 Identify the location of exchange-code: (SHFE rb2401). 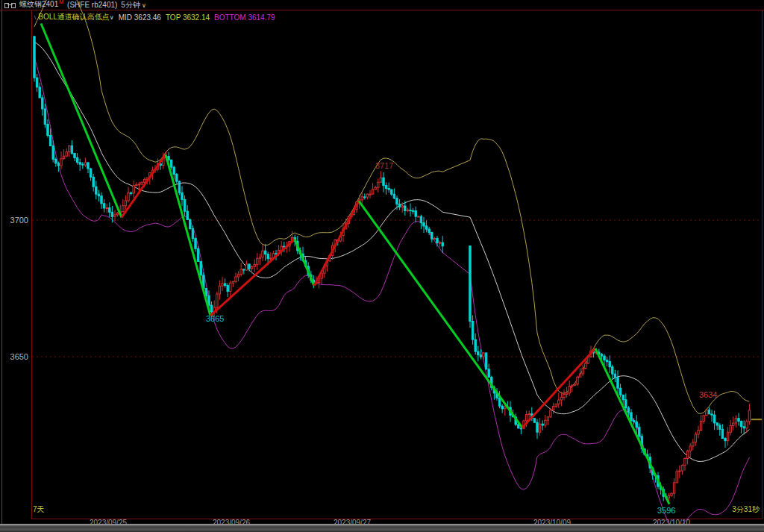
(93, 4).